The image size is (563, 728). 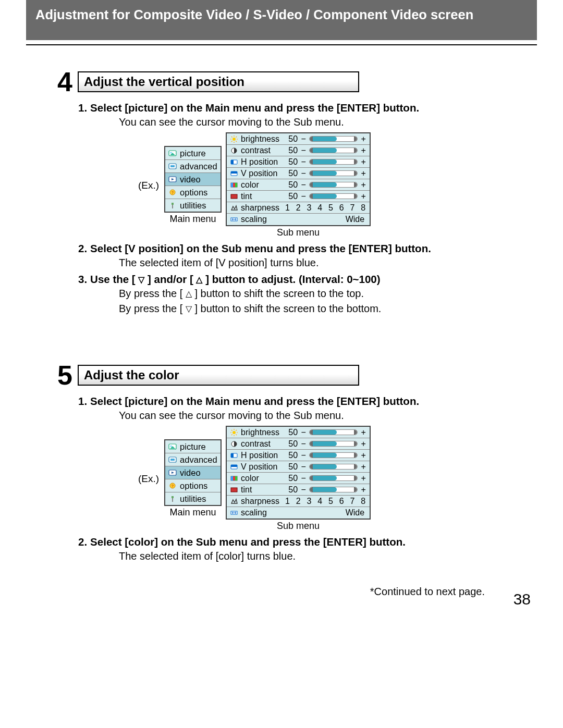 I want to click on main-menu-item-options: options, so click(x=193, y=193).